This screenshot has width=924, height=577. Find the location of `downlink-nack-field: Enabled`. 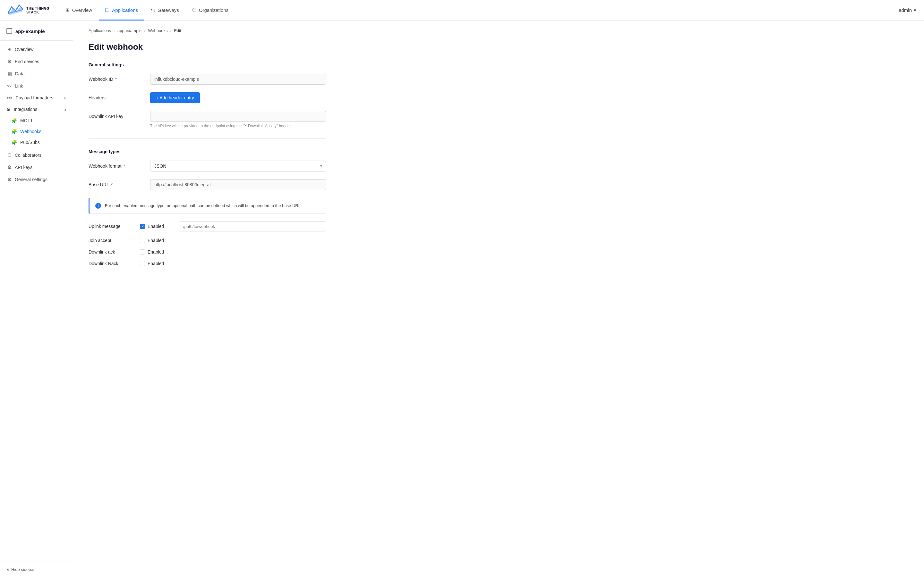

downlink-nack-field: Enabled is located at coordinates (233, 263).